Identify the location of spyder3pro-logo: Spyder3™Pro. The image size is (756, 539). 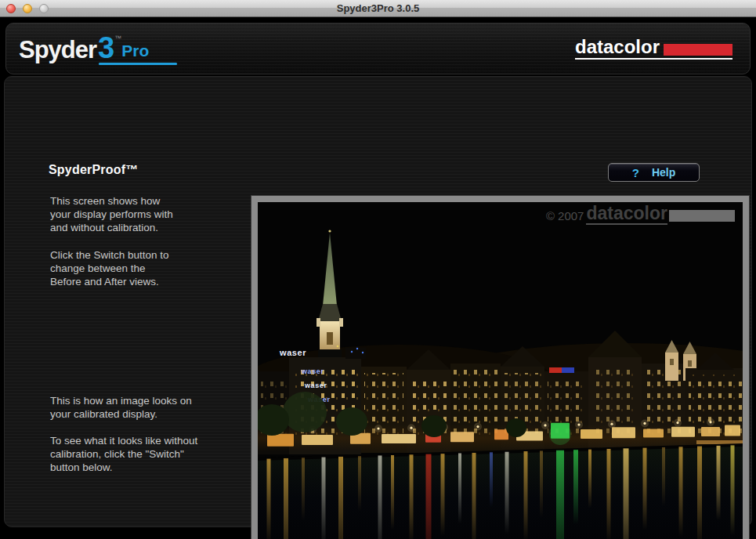
(84, 49).